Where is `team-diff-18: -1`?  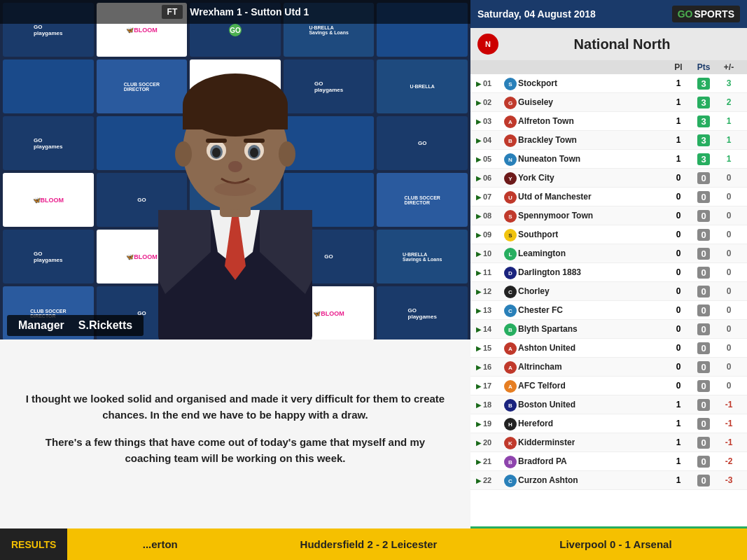 team-diff-18: -1 is located at coordinates (729, 424).